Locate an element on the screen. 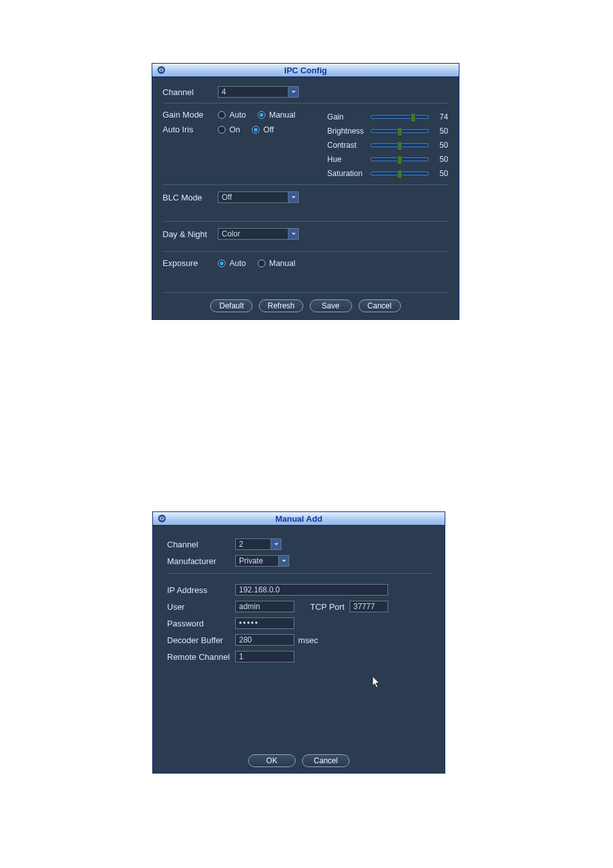  blc-mode-label: BLC Mode is located at coordinates (190, 198).